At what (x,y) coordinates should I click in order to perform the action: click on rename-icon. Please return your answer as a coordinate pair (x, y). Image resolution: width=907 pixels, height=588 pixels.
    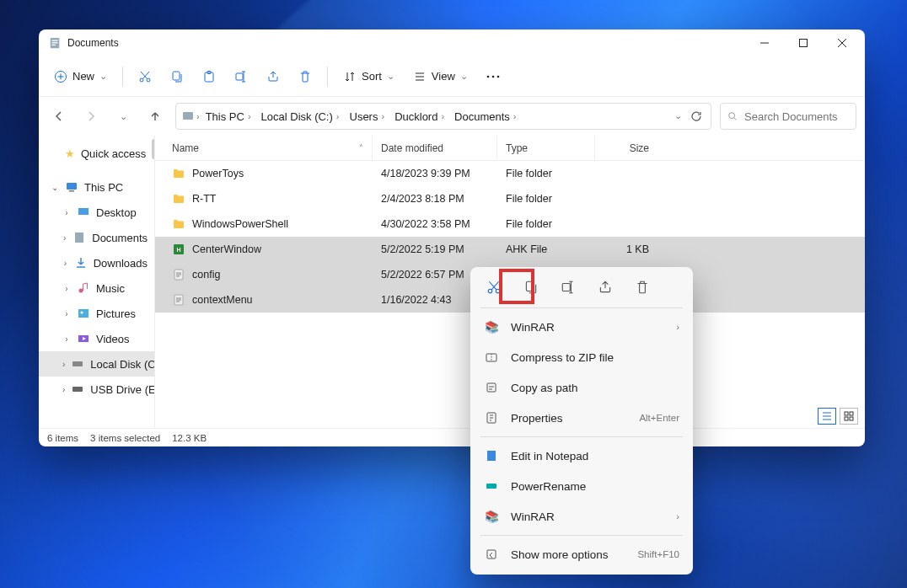
    Looking at the image, I should click on (568, 287).